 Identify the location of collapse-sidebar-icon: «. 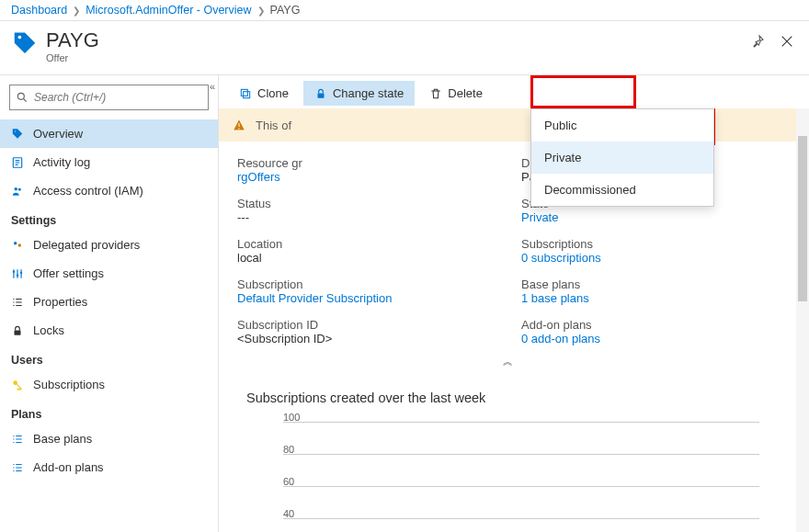
(212, 86).